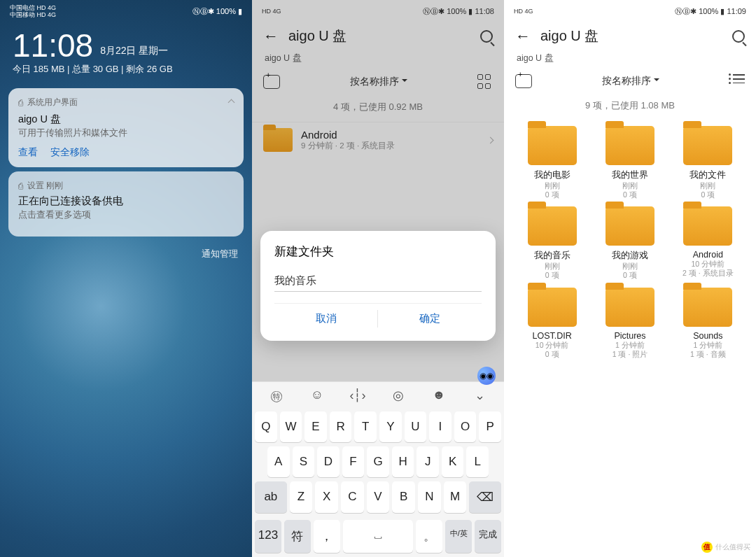 The image size is (756, 557). I want to click on key-r: R, so click(341, 427).